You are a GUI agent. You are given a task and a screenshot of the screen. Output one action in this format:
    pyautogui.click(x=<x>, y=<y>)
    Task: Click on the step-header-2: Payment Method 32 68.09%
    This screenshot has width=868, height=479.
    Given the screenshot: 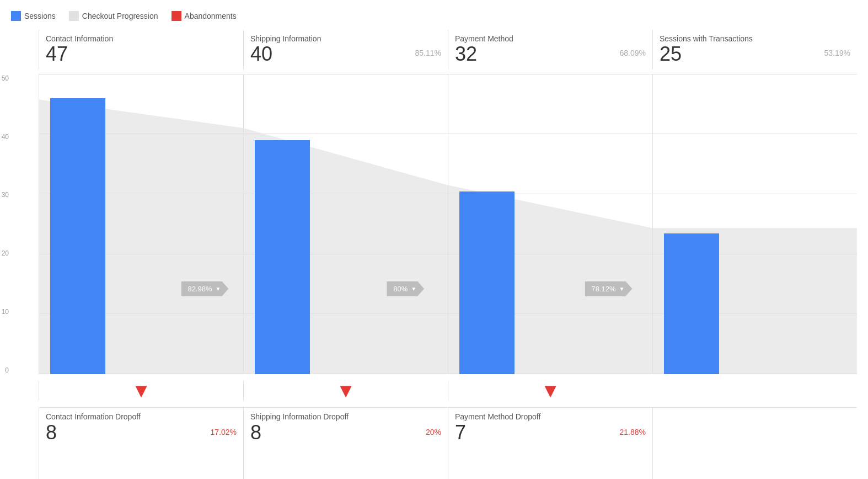 What is the action you would take?
    pyautogui.click(x=550, y=50)
    